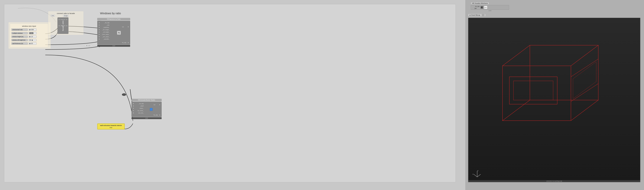 This screenshot has height=190, width=644. What do you see at coordinates (59, 26) in the screenshot?
I see `ratio-in-port-dot` at bounding box center [59, 26].